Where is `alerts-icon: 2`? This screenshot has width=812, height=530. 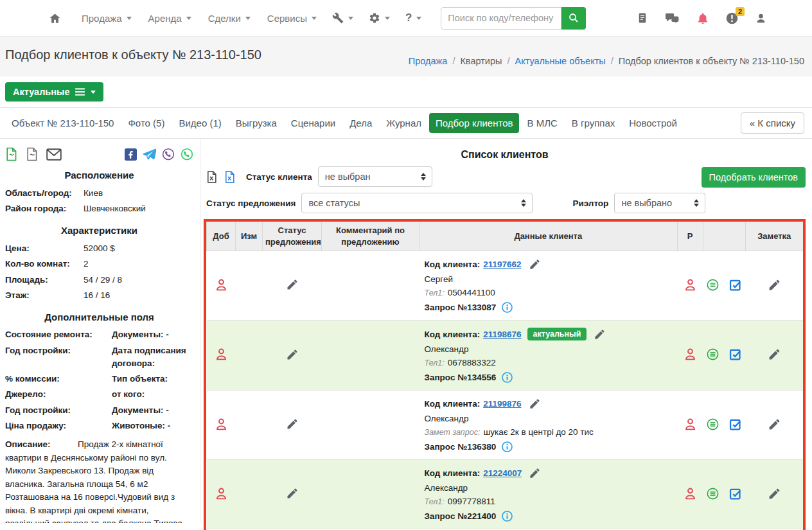 alerts-icon: 2 is located at coordinates (732, 18).